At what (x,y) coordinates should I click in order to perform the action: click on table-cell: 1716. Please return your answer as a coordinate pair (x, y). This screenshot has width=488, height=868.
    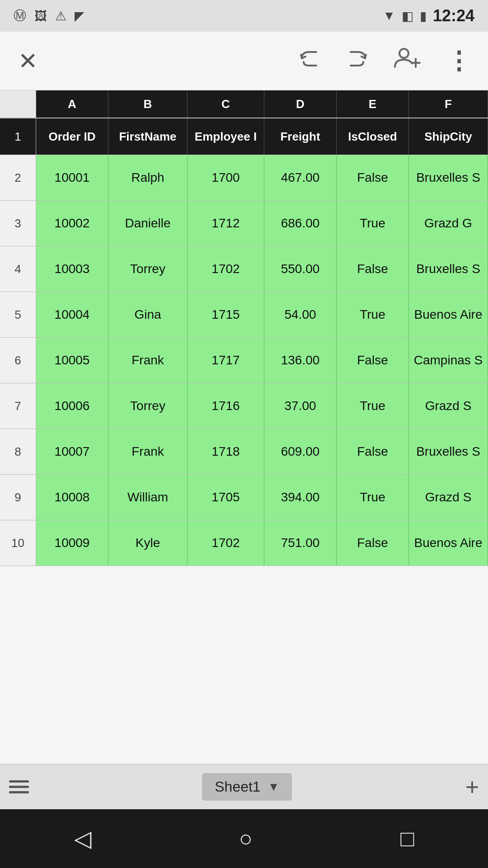
    Looking at the image, I should click on (226, 406).